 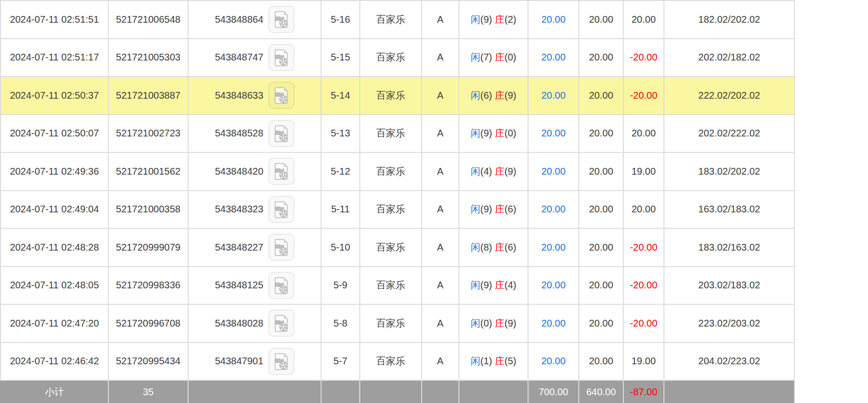 I want to click on table-row: 2024-07-11 02:49:04 521721000358 5438483…, so click(x=397, y=210).